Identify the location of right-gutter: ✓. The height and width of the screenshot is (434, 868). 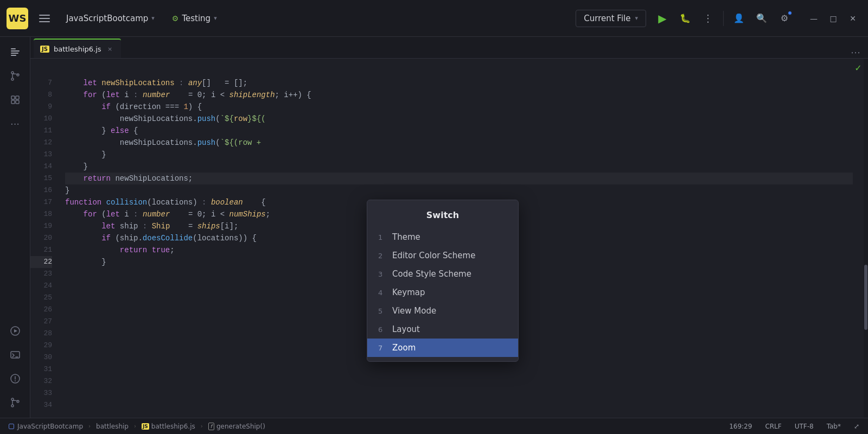
(858, 238).